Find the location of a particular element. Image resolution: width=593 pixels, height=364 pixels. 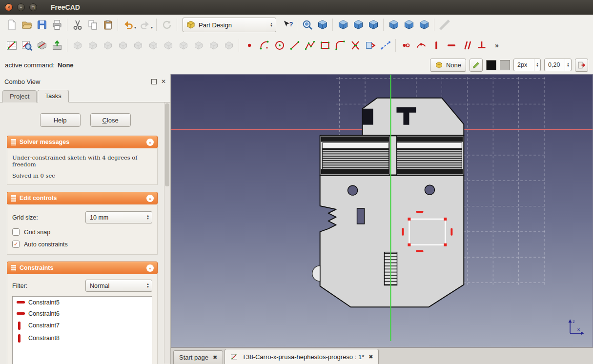

close-panel-icon: ✕ is located at coordinates (164, 81).